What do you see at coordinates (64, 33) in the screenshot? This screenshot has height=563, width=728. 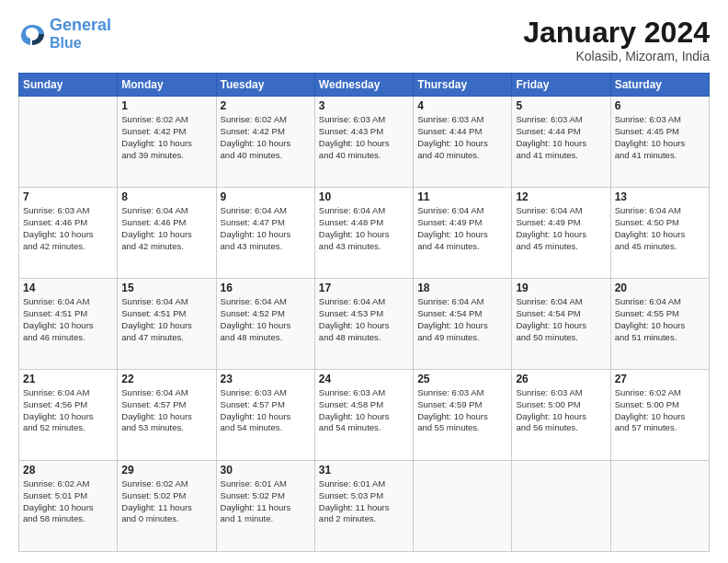 I see `logo: General Blue` at bounding box center [64, 33].